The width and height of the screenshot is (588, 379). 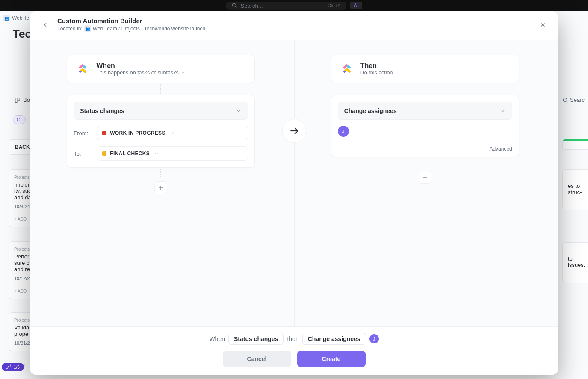 What do you see at coordinates (82, 133) in the screenshot?
I see `from-label: From:` at bounding box center [82, 133].